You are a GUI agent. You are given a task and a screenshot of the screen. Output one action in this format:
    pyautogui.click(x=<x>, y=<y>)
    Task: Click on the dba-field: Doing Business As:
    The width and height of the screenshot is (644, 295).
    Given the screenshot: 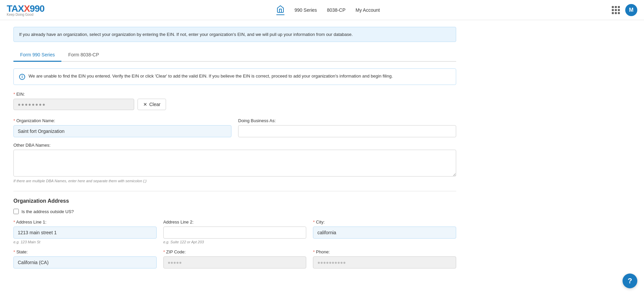 What is the action you would take?
    pyautogui.click(x=347, y=128)
    